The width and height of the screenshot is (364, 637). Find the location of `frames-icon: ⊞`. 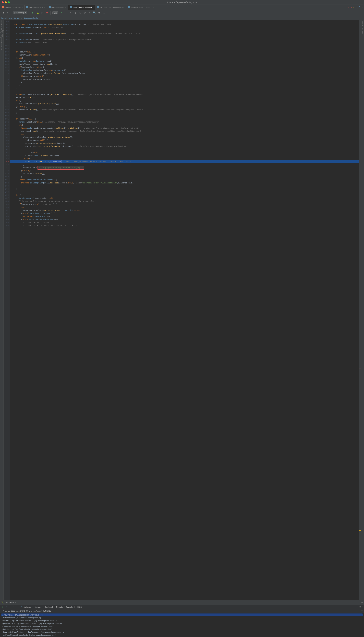

frames-icon: ⊞ is located at coordinates (360, 607).